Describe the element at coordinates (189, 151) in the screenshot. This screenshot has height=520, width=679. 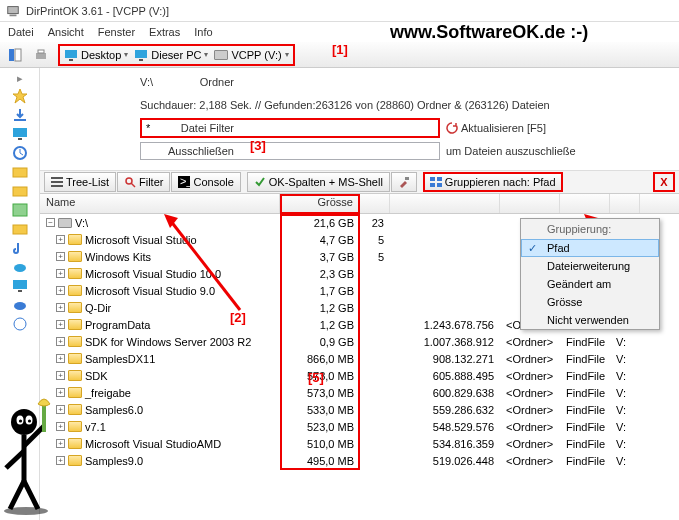
I see `exclude-label: Ausschließen` at that location.